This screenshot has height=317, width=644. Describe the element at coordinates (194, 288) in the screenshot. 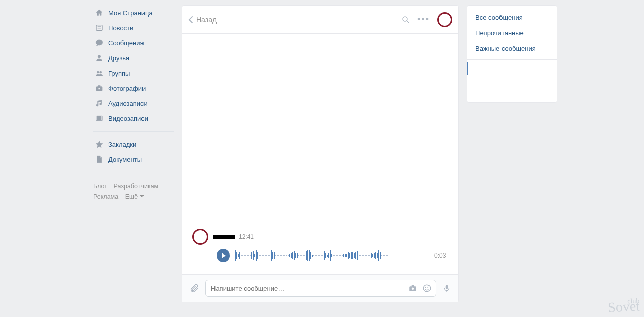

I see `attach-icon` at that location.